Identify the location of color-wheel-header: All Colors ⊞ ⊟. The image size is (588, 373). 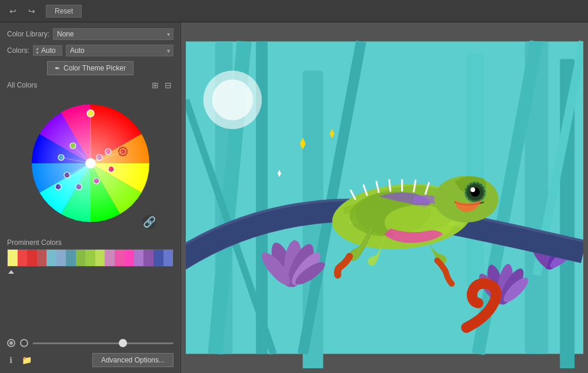
(91, 85).